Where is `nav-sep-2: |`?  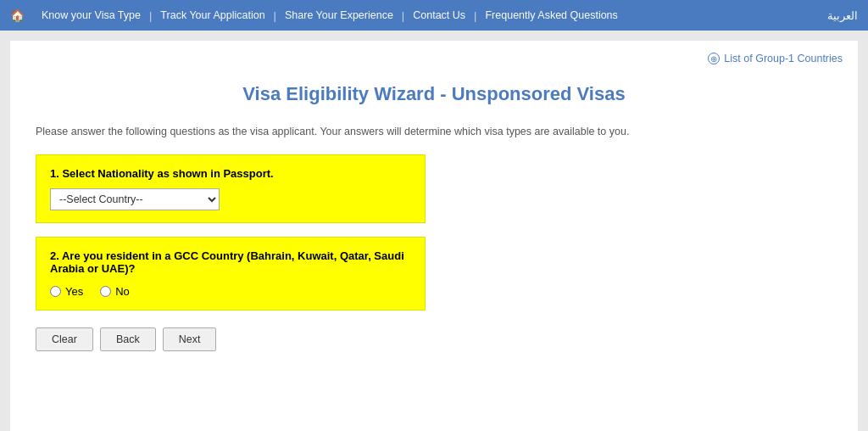 nav-sep-2: | is located at coordinates (275, 15).